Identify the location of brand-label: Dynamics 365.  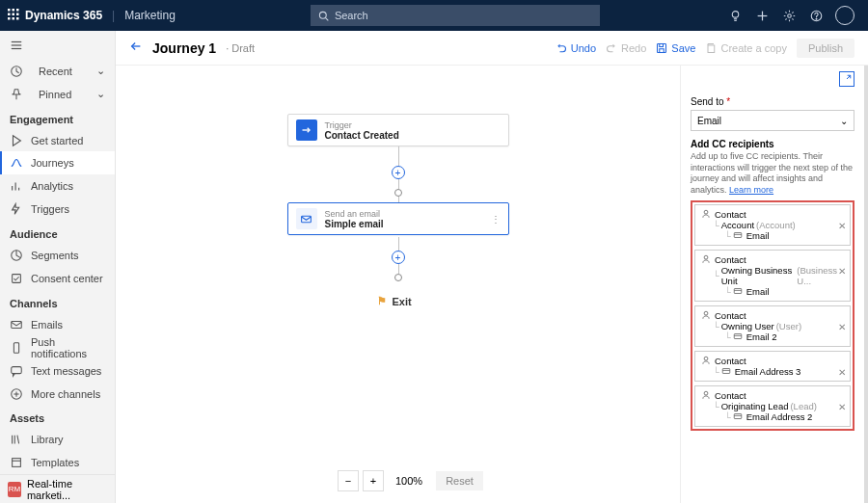
(64, 15).